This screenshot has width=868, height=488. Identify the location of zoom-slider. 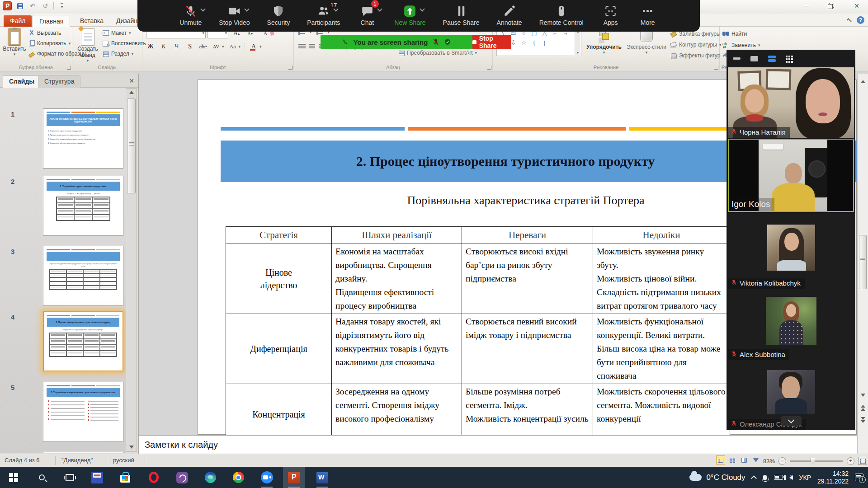
(816, 461).